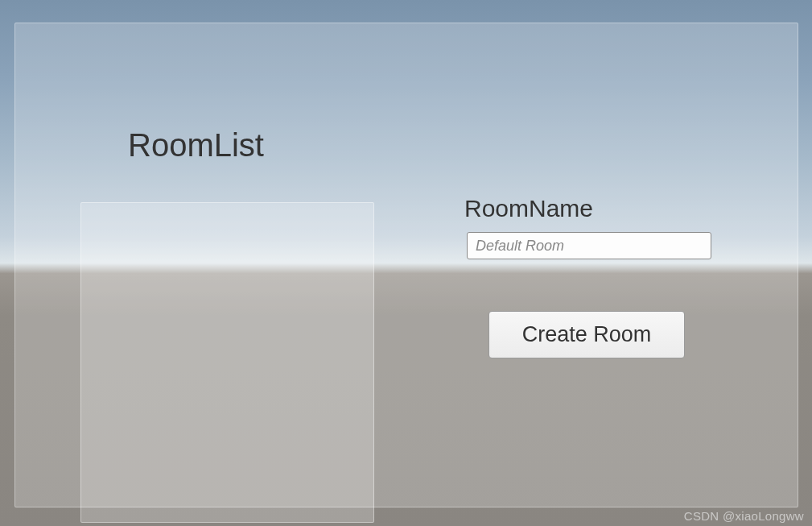 The width and height of the screenshot is (812, 526). What do you see at coordinates (744, 516) in the screenshot?
I see `watermark: CSDN @xiaoLongww` at bounding box center [744, 516].